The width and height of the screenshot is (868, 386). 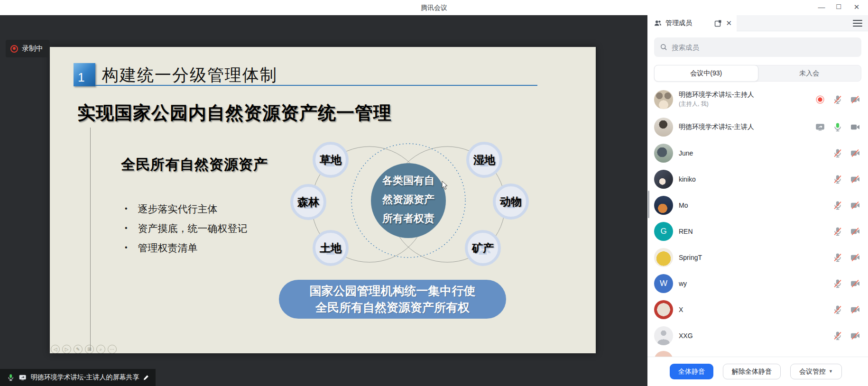 I want to click on center-line: 然资源资产, so click(x=408, y=200).